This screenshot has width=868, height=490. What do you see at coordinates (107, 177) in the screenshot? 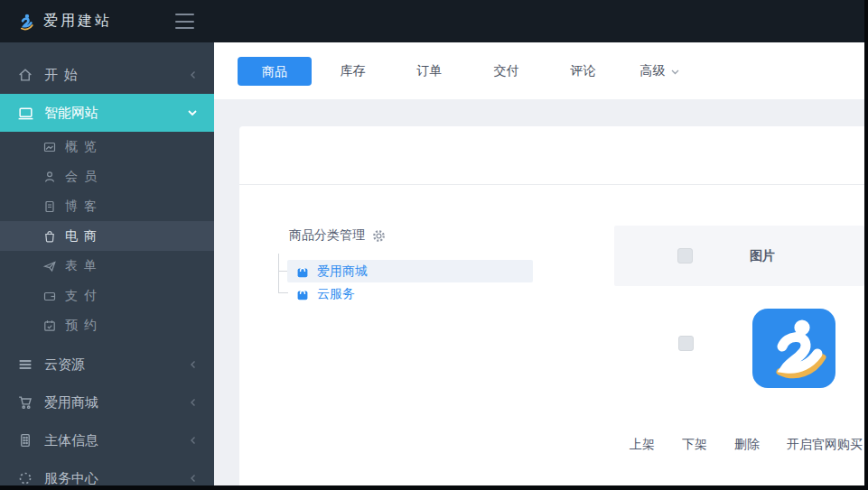
I see `sidebar-subitem-members: 会员` at bounding box center [107, 177].